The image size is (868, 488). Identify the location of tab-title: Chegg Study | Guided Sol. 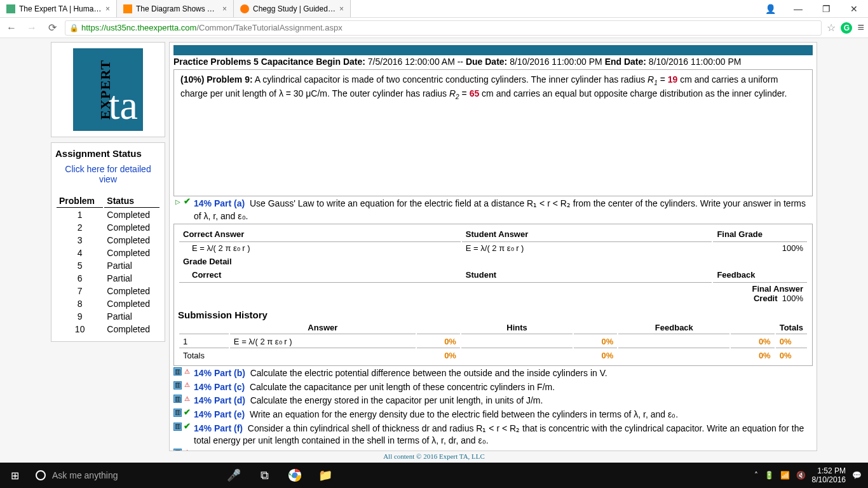
(294, 9).